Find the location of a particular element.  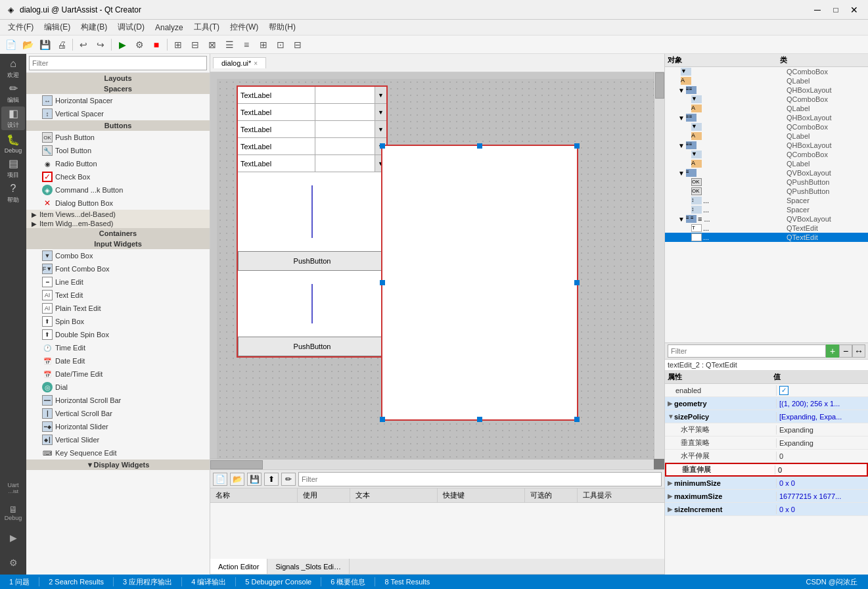

status-item-overview: 6 概要信息 is located at coordinates (348, 582).